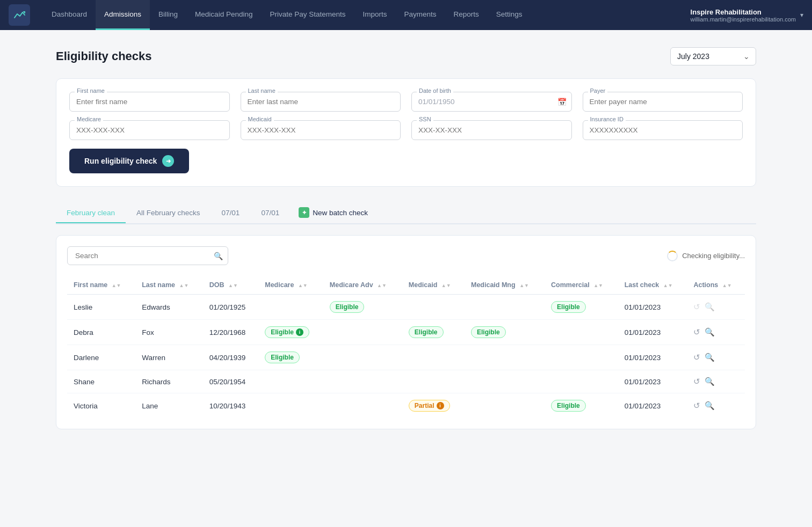 The width and height of the screenshot is (812, 527). Describe the element at coordinates (19, 15) in the screenshot. I see `logo` at that location.